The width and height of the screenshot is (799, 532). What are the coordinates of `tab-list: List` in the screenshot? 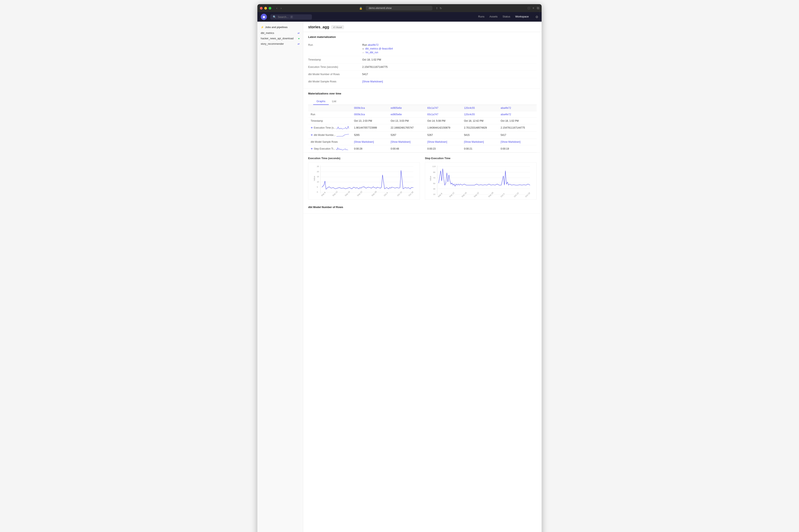 It's located at (334, 101).